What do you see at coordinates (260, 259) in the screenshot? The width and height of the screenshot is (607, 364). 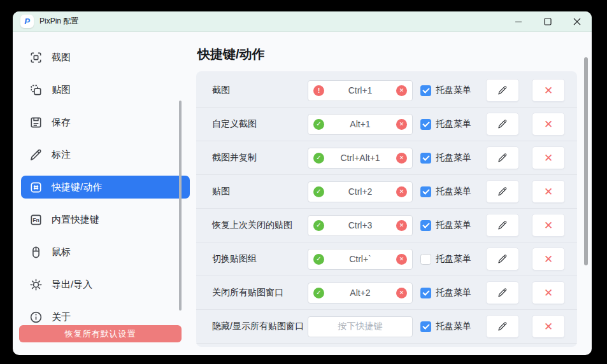 I see `hotkey-row-label: 切换贴图组` at bounding box center [260, 259].